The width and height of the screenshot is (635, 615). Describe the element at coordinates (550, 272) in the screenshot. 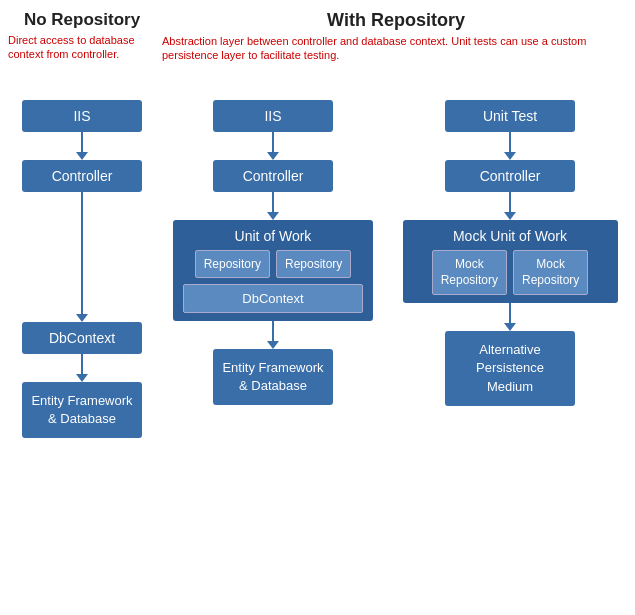

I see `right-repo2: Mock Repository` at that location.